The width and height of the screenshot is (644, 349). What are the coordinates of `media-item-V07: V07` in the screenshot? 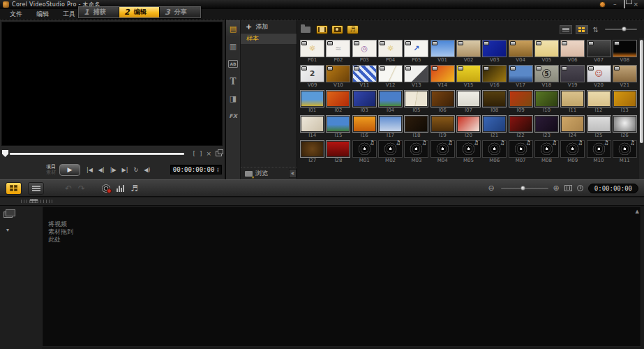 It's located at (599, 52).